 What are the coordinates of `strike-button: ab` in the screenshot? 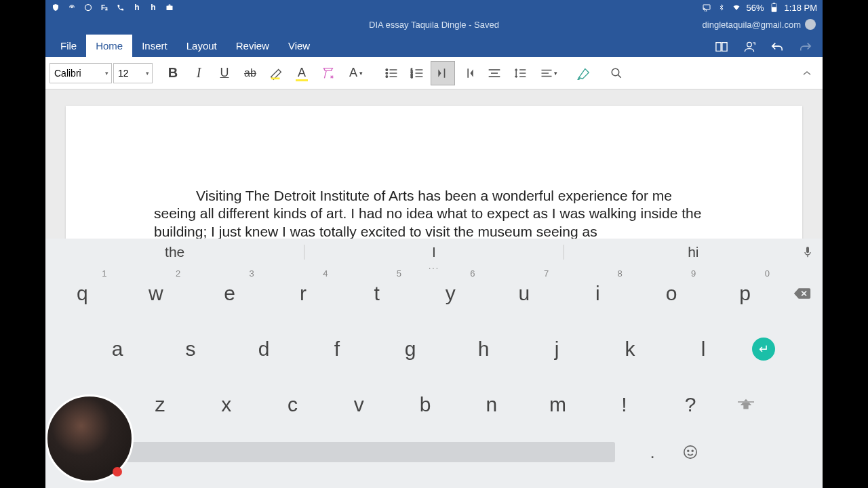 It's located at (250, 73).